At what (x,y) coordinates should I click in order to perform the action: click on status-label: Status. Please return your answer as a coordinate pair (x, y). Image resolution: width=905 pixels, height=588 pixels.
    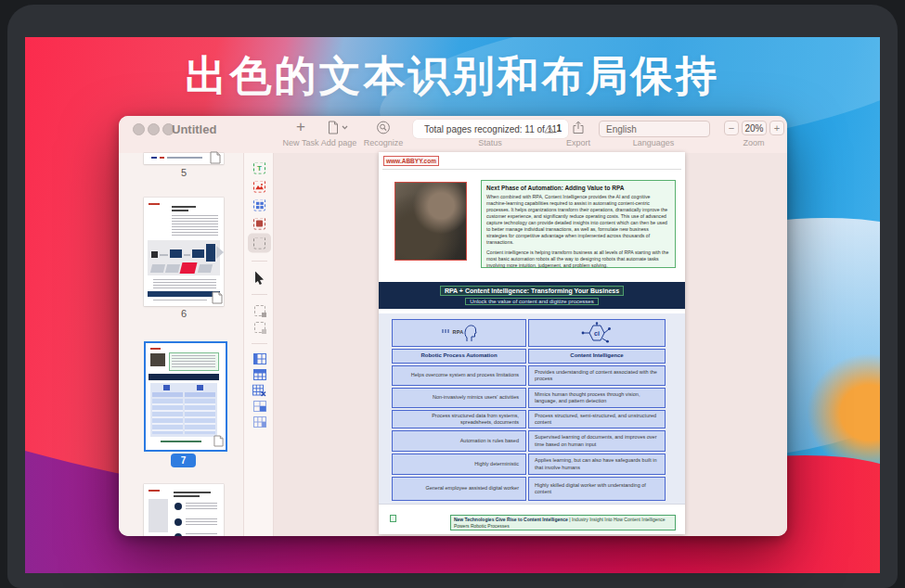
    Looking at the image, I should click on (490, 143).